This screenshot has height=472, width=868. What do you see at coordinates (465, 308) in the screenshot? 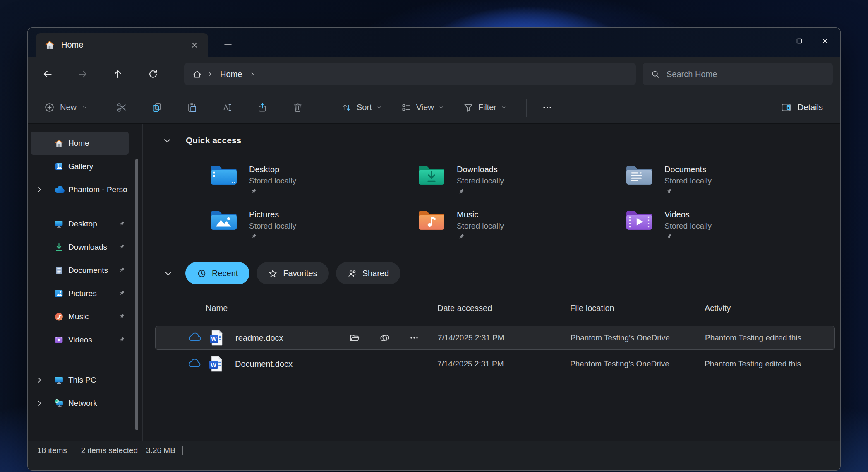
I see `column-header-date-accessed: Date accessed` at bounding box center [465, 308].